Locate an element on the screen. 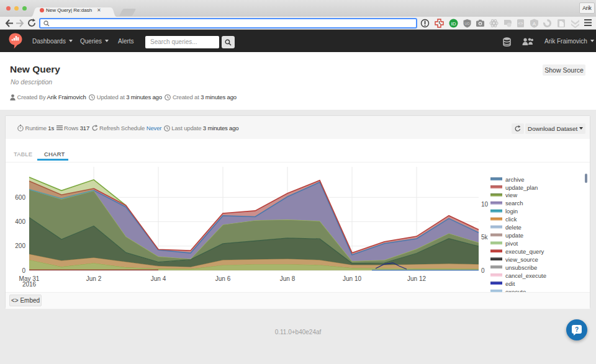 The height and width of the screenshot is (364, 596). svg-text: 200 is located at coordinates (20, 246).